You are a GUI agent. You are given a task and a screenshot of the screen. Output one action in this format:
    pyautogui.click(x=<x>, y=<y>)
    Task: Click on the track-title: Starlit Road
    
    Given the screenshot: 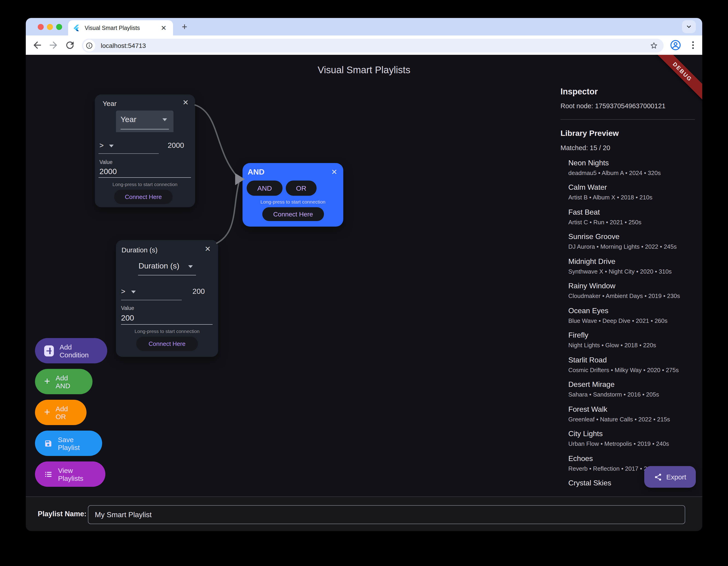 What is the action you would take?
    pyautogui.click(x=633, y=360)
    